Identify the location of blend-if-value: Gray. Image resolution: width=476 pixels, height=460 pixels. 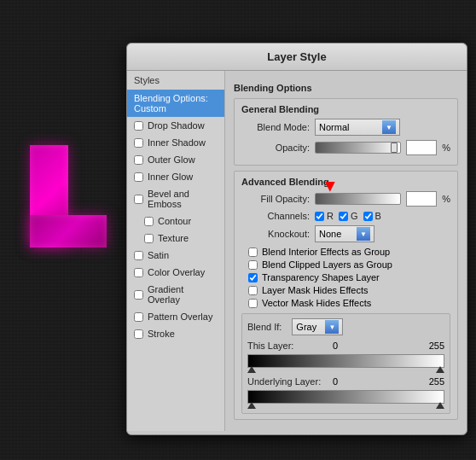
(306, 327).